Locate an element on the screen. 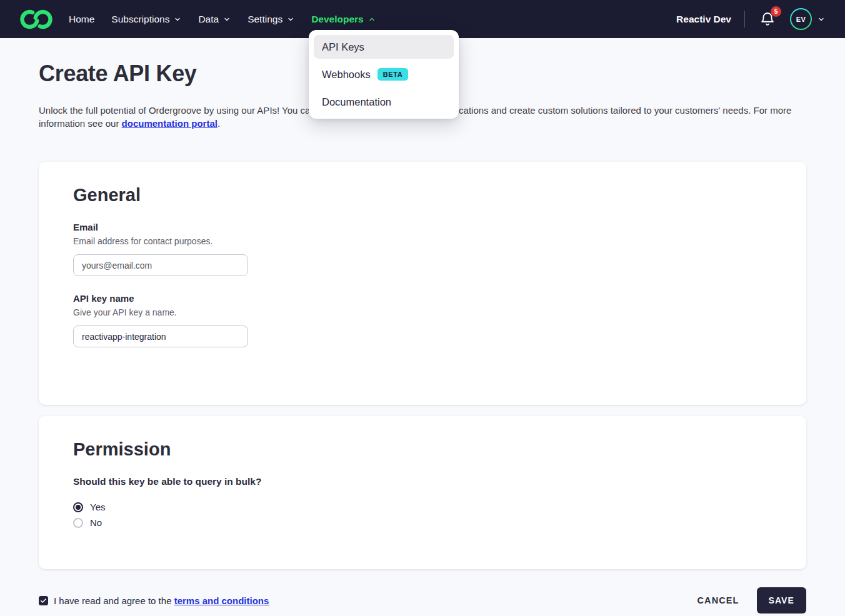 The width and height of the screenshot is (845, 616). chevron-up-icon is located at coordinates (372, 19).